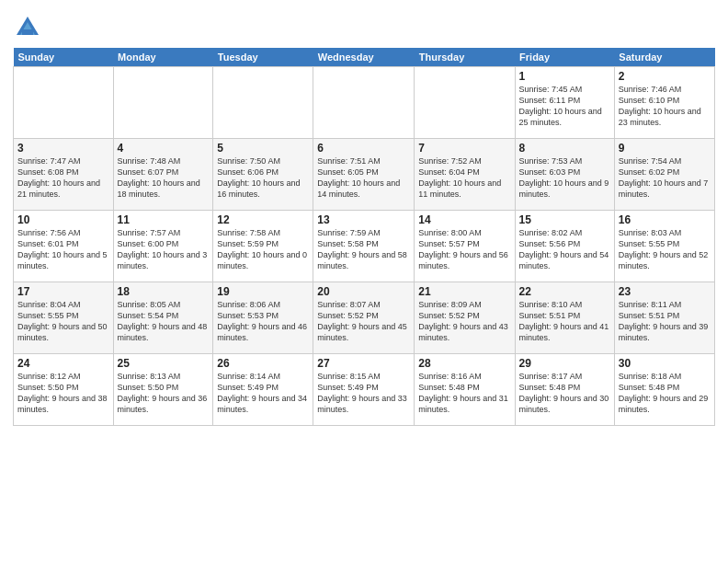 The height and width of the screenshot is (563, 728). Describe the element at coordinates (364, 103) in the screenshot. I see `calendar-week-row: 1Sunrise: 7:45 AM Sunset: 6:11 PM Daylig…` at that location.